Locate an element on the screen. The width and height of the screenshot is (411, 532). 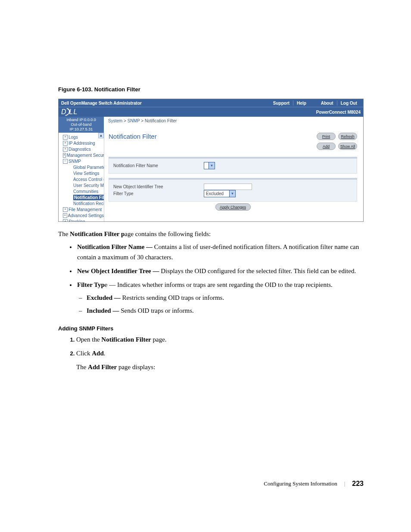
step-result: The Add Filter page displays: is located at coordinates (220, 367).